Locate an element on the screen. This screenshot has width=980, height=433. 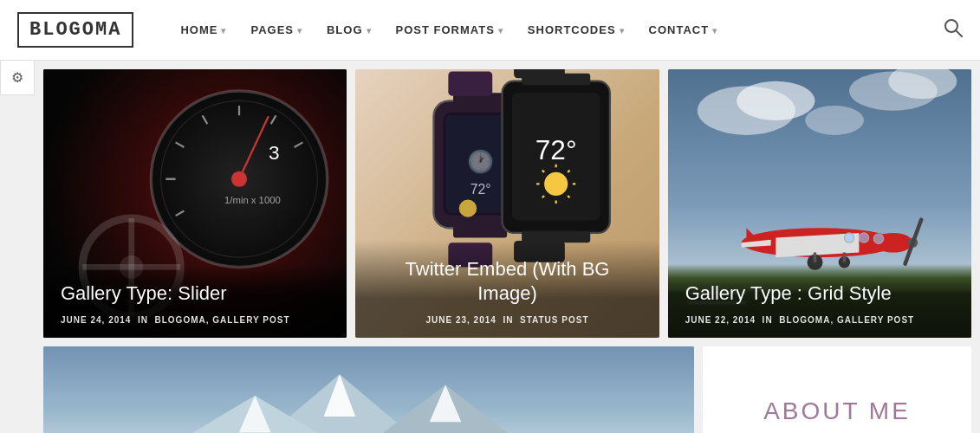
mountain-image is located at coordinates (369, 390).